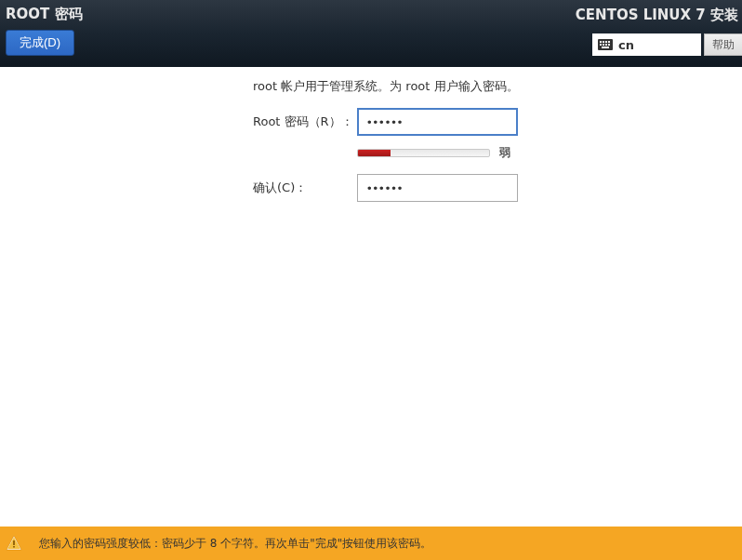  Describe the element at coordinates (723, 45) in the screenshot. I see `help-button: 帮助` at that location.